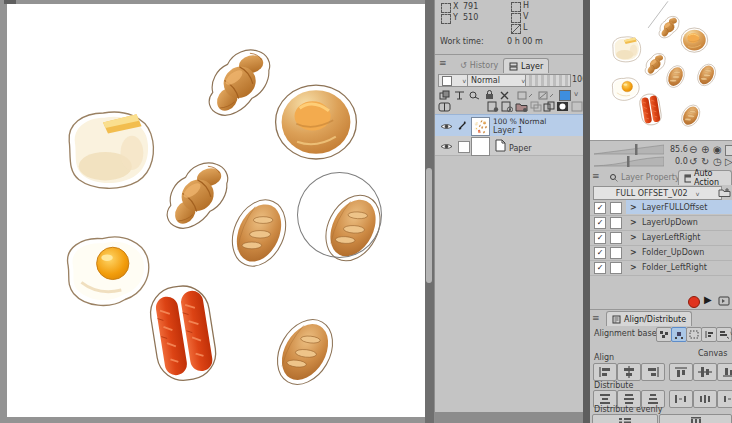 The height and width of the screenshot is (423, 732). What do you see at coordinates (694, 302) in the screenshot?
I see `record-button` at bounding box center [694, 302].